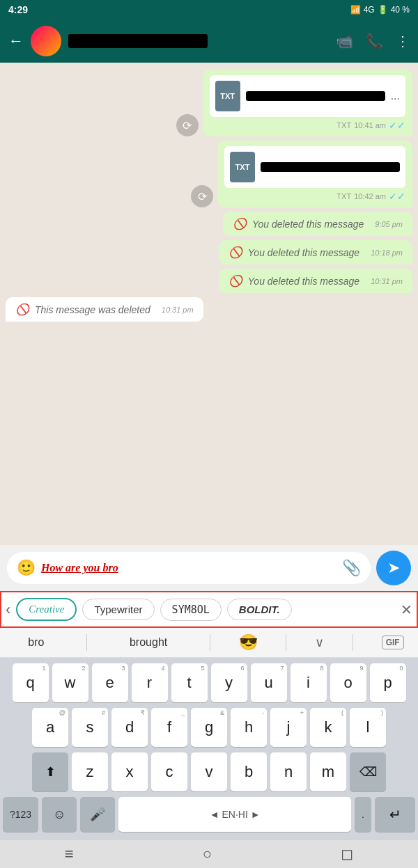  I want to click on message-row: 🚫 You deleted this message 9:05 pm, so click(209, 224).